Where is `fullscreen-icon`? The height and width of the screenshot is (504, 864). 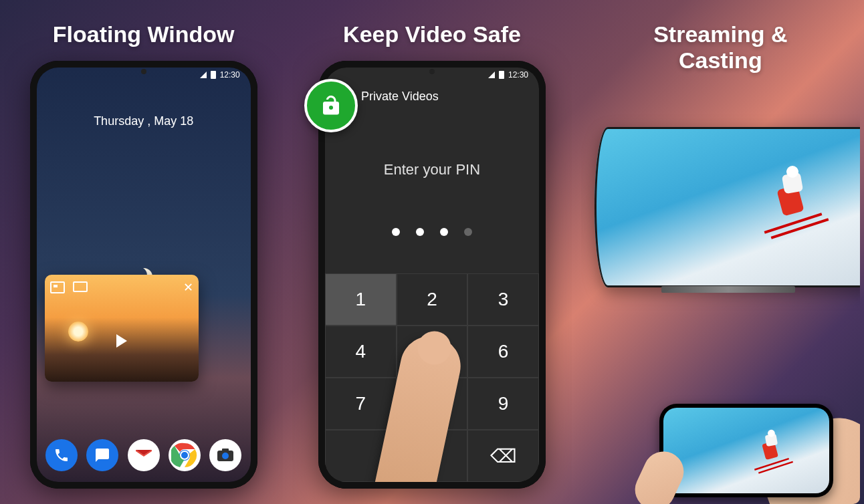 fullscreen-icon is located at coordinates (80, 287).